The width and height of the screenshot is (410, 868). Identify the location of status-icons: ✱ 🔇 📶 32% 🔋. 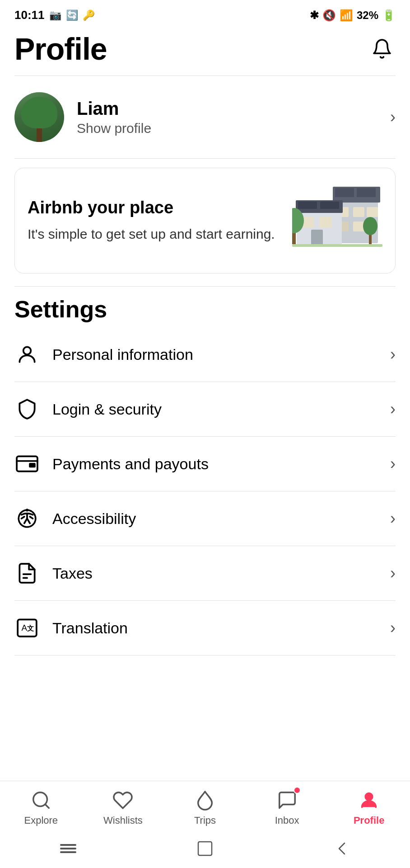
(353, 15).